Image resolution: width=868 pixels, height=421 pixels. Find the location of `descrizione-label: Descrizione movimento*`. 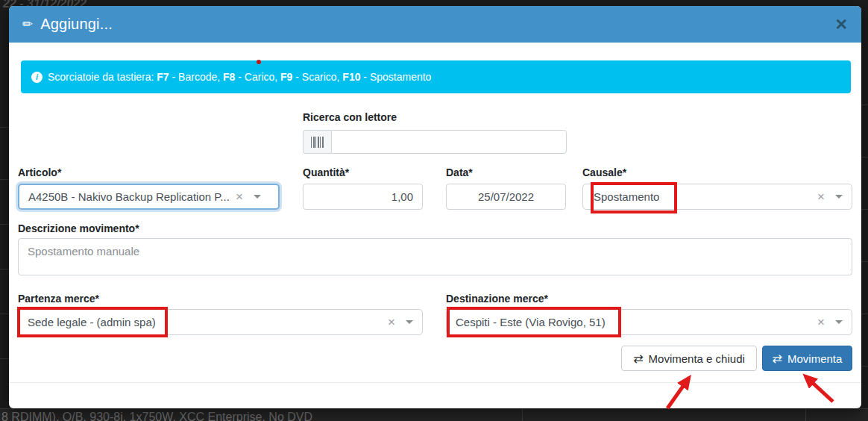

descrizione-label: Descrizione movimento* is located at coordinates (79, 228).